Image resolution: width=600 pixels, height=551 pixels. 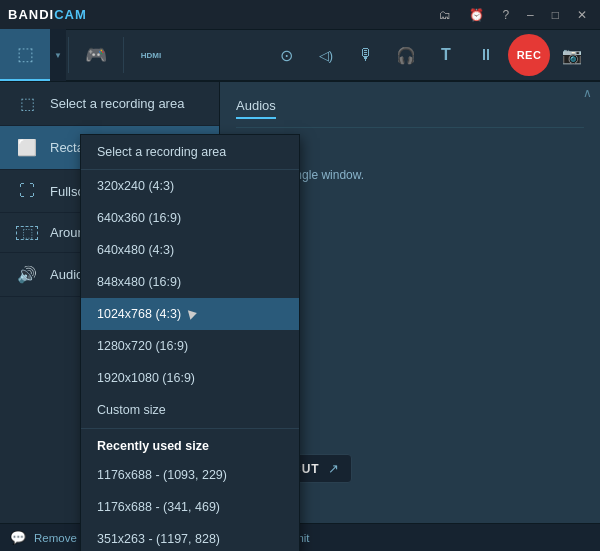 What do you see at coordinates (446, 55) in the screenshot?
I see `text-icon: T` at bounding box center [446, 55].